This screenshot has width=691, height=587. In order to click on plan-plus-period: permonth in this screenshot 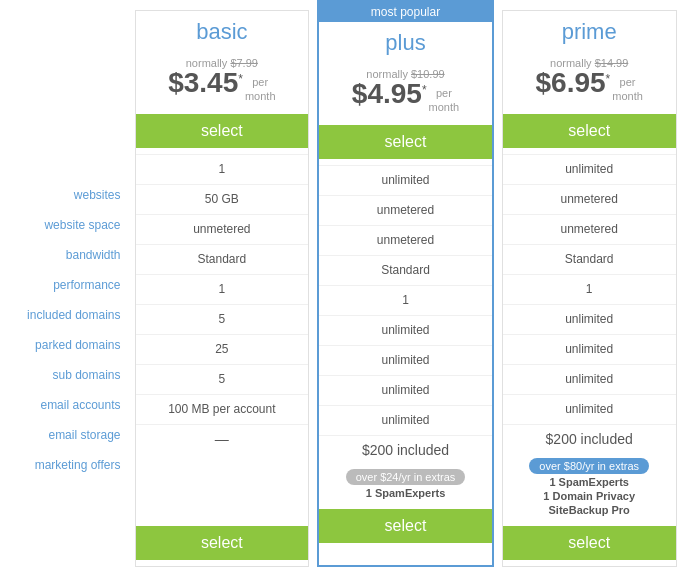, I will do `click(444, 100)`.